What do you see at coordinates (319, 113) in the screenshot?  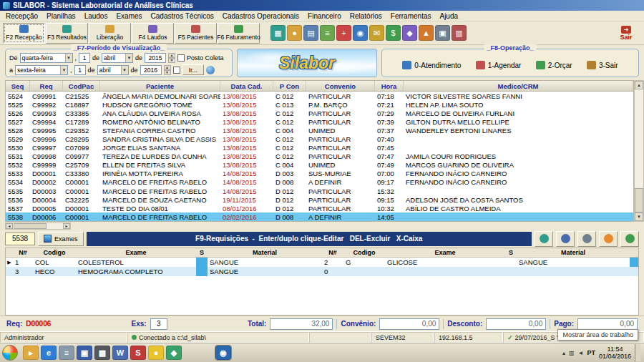 I see `table-row: 5526 C99993 C33385 ANA CLÁUDIA OLIVEIRA …` at bounding box center [319, 113].